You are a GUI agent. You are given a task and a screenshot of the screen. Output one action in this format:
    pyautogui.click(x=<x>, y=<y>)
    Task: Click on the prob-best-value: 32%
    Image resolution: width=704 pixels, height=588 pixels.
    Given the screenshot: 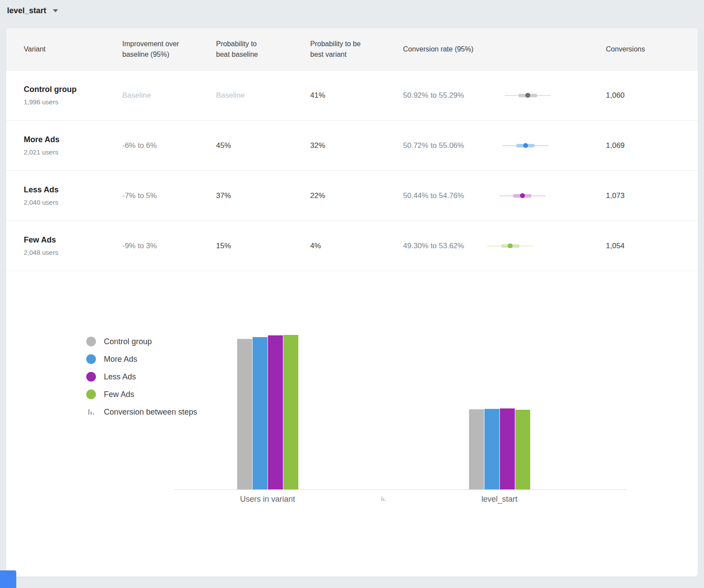 What is the action you would take?
    pyautogui.click(x=356, y=146)
    